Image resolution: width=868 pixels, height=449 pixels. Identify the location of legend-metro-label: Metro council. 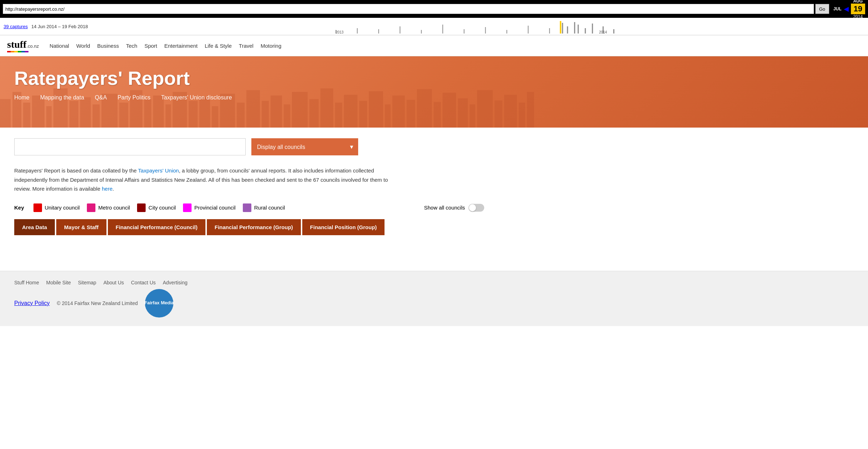
(114, 207).